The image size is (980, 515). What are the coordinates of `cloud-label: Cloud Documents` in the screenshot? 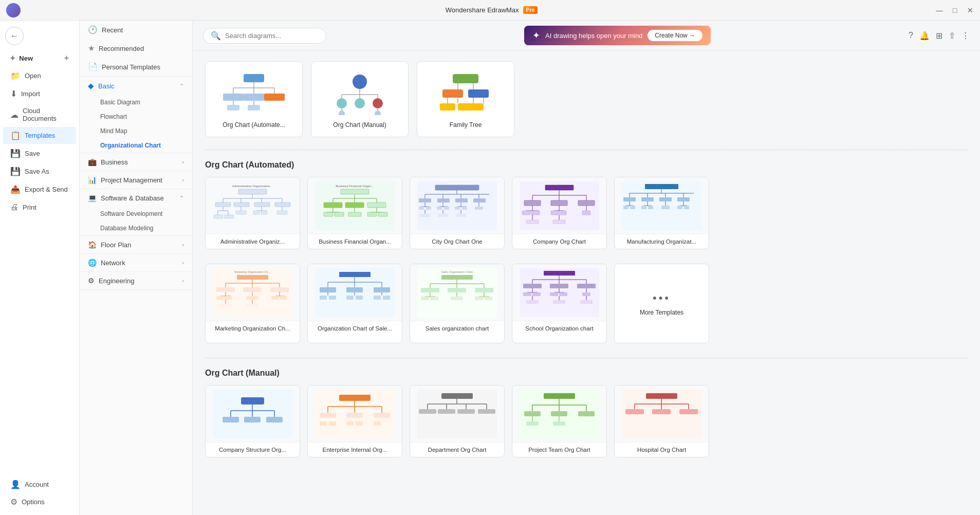 It's located at (46, 115).